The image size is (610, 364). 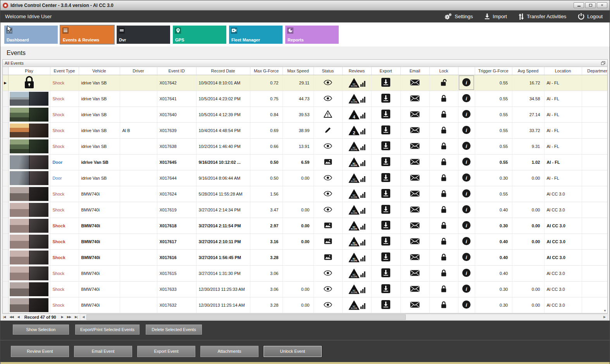 I want to click on nav-prev-page-button: ◀◀, so click(x=11, y=317).